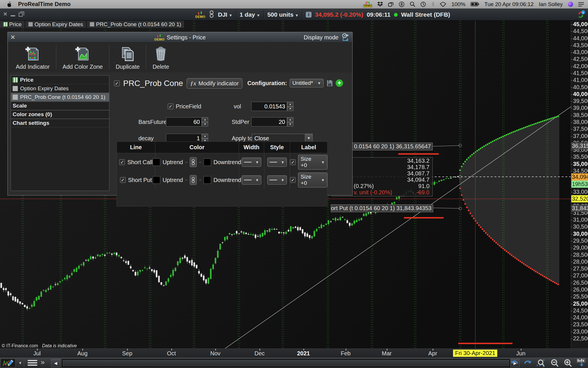  What do you see at coordinates (290, 106) in the screenshot?
I see `vol-stepper: ▲▼` at bounding box center [290, 106].